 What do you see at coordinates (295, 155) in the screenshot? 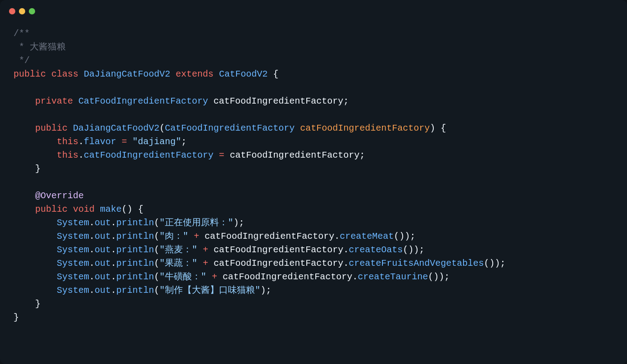
I see `param-ref: catFoodIngredientFactory` at bounding box center [295, 155].